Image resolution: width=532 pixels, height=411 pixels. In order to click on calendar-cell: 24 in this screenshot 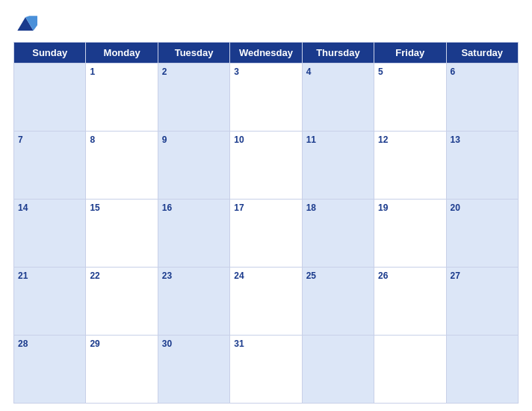, I will do `click(266, 302)`.